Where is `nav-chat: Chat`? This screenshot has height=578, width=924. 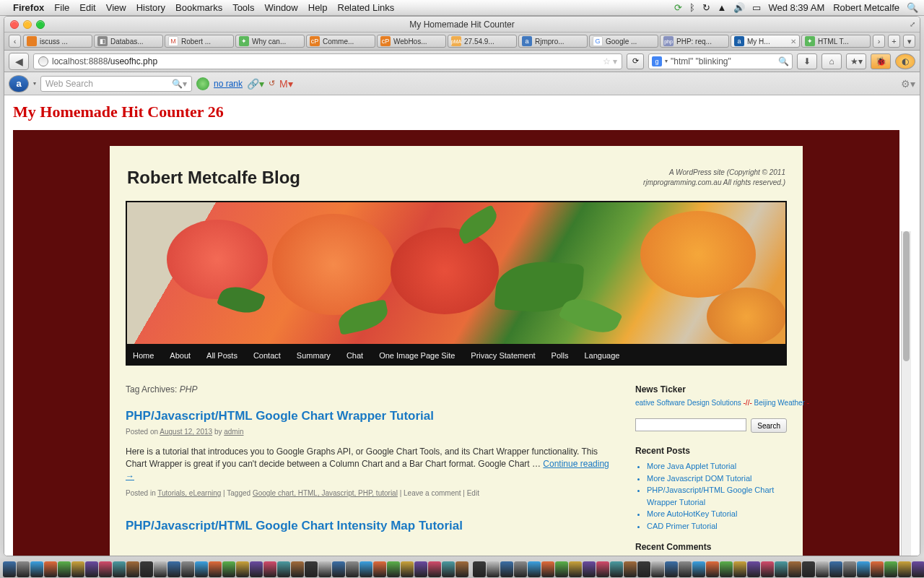 nav-chat: Chat is located at coordinates (355, 355).